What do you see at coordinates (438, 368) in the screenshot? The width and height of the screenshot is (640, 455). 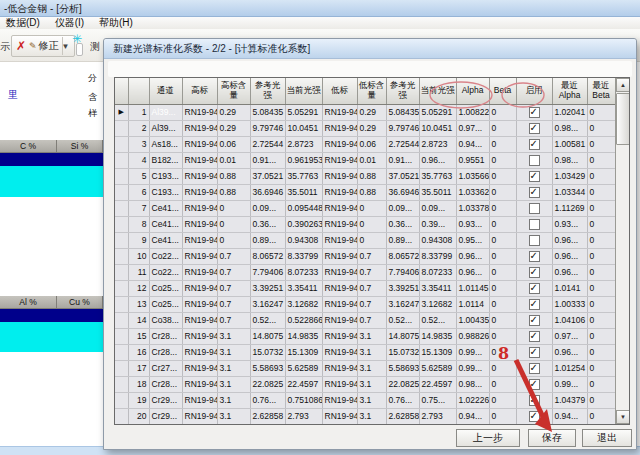 I see `cell: 5.62589` at bounding box center [438, 368].